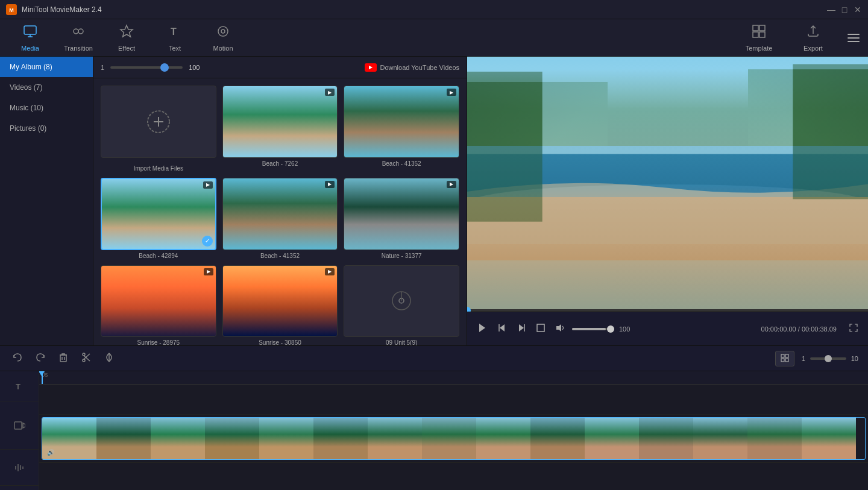 This screenshot has width=868, height=490. I want to click on youtube-download-label: Download YouTube Videos, so click(420, 68).